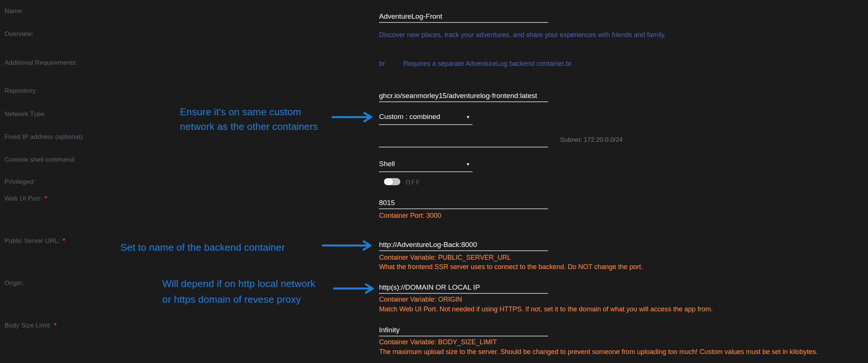 This screenshot has width=868, height=363. I want to click on network-type-value: Custom : combined, so click(410, 117).